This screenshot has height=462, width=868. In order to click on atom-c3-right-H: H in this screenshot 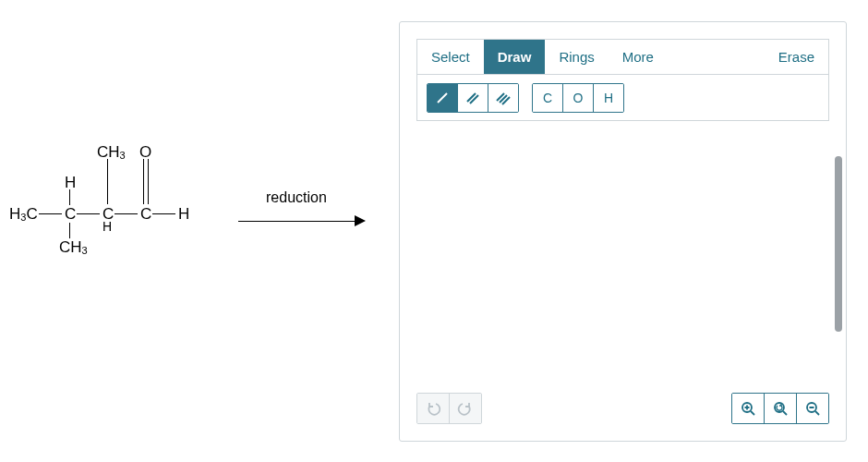, I will do `click(184, 214)`.